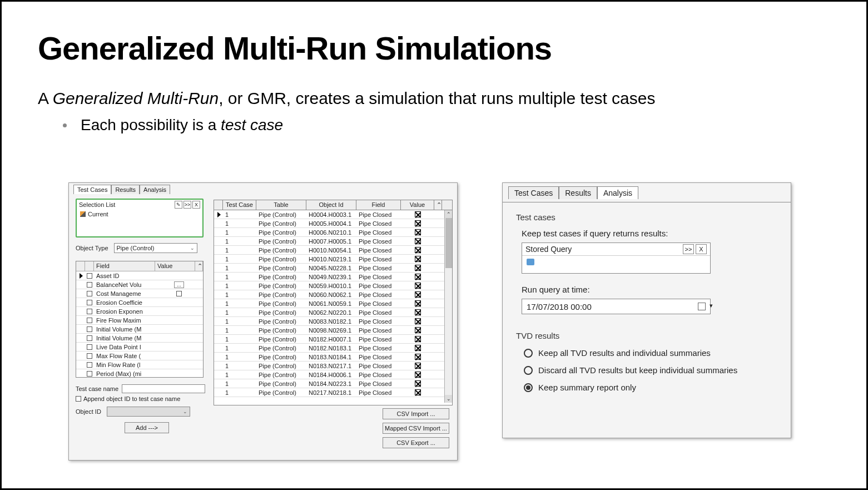 This screenshot has height=490, width=868. I want to click on checked-icon, so click(418, 224).